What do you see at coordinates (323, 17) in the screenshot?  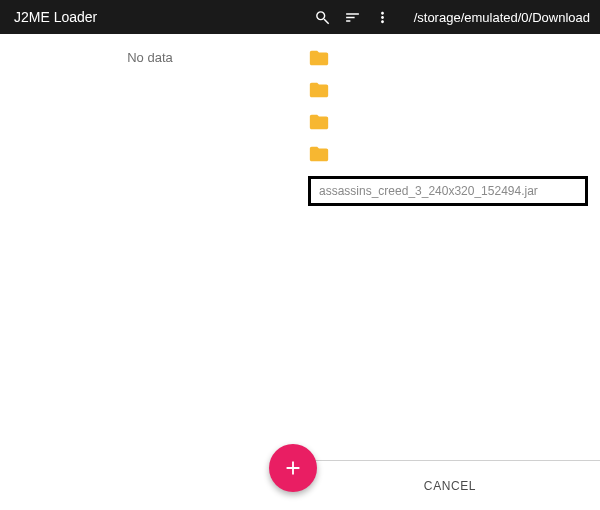 I see `search-icon` at bounding box center [323, 17].